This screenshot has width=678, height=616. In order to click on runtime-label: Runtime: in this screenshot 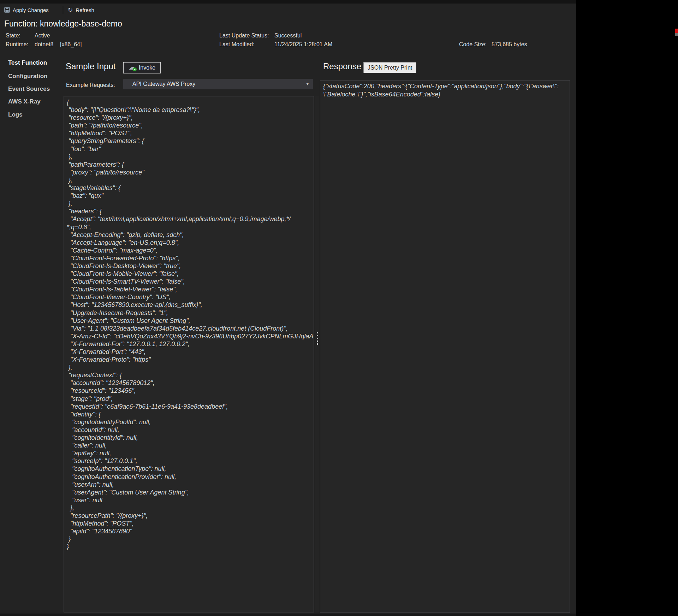, I will do `click(17, 45)`.